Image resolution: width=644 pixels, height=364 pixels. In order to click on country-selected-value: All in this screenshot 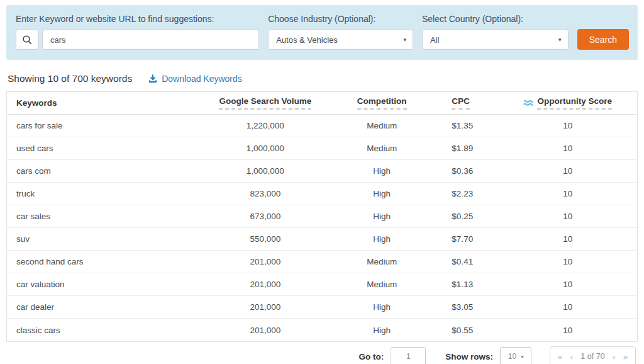, I will do `click(435, 40)`.